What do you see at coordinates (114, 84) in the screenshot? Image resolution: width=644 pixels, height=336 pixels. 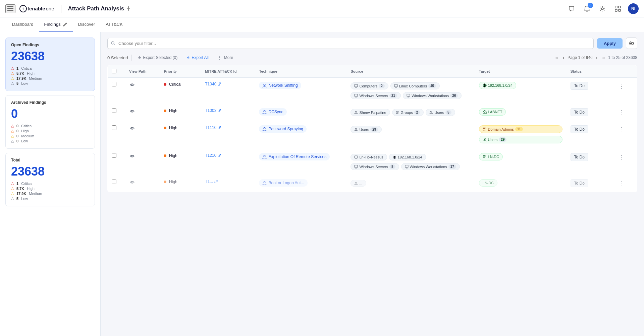 I see `row1-checkbox` at bounding box center [114, 84].